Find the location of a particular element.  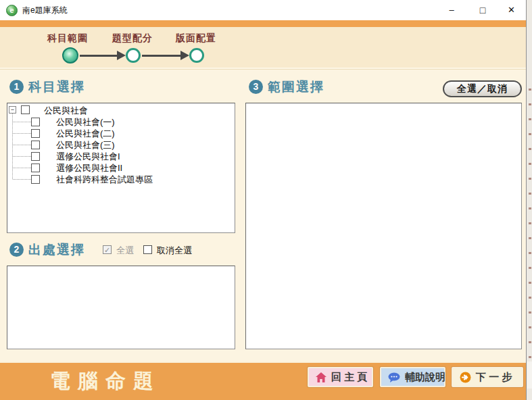

source-list-panel is located at coordinates (121, 307).